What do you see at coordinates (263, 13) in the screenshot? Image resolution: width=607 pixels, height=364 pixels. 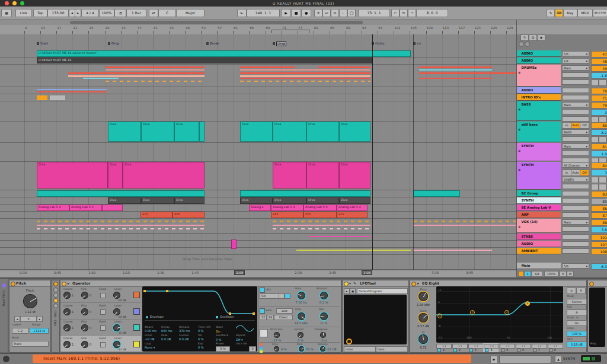 I see `arrangement-position-field: 149. 1. 1` at bounding box center [263, 13].